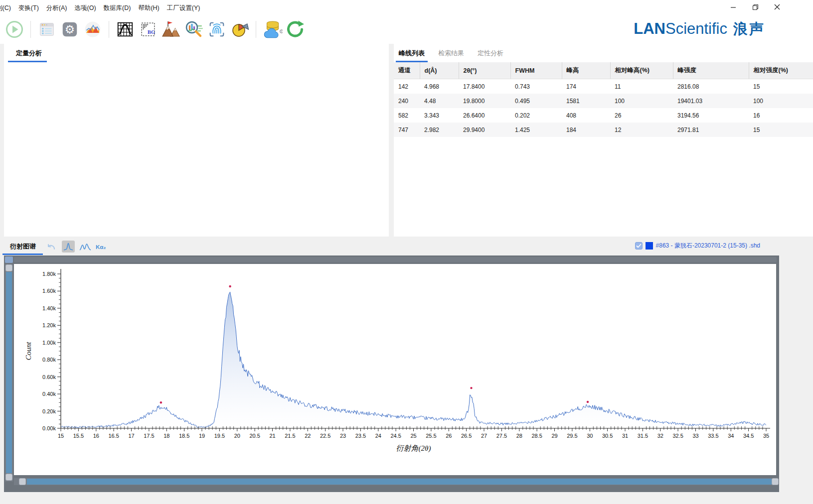  I want to click on peak-cell: 17.8400, so click(485, 87).